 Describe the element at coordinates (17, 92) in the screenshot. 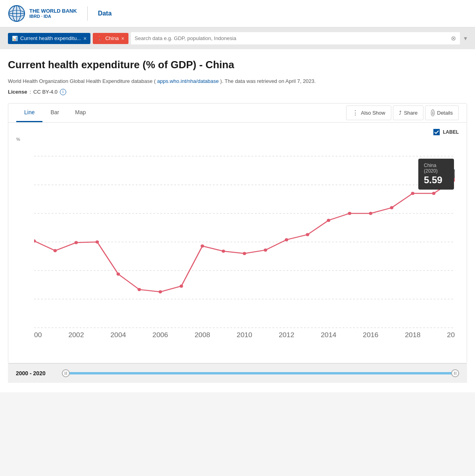

I see `license-label: License` at that location.